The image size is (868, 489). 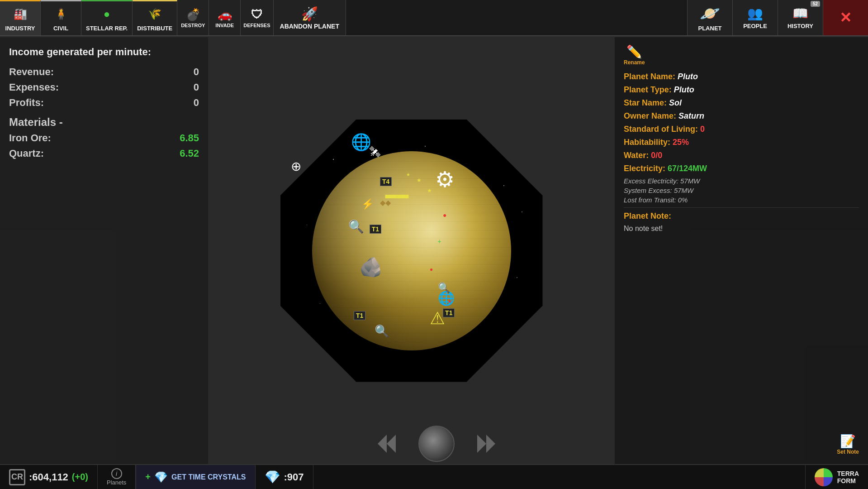 What do you see at coordinates (20, 14) in the screenshot?
I see `industry-icon: 🏭` at bounding box center [20, 14].